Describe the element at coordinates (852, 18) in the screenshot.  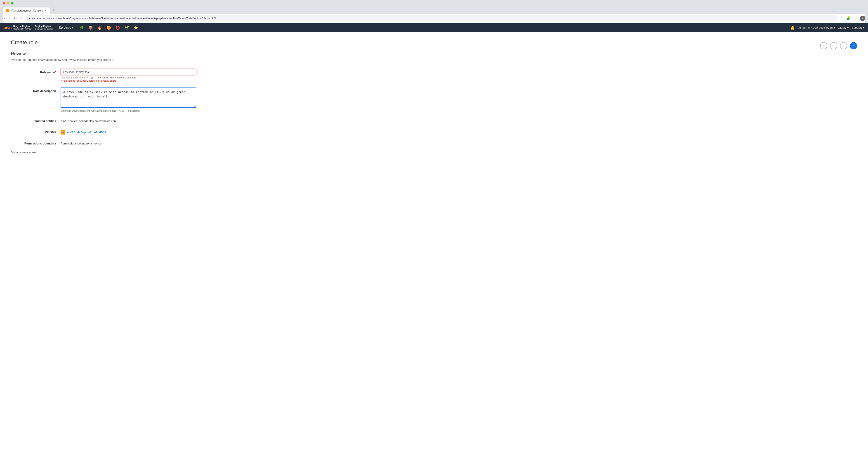
I see `browser-action-buttons: ☆ 🧩 ⋮ P` at that location.